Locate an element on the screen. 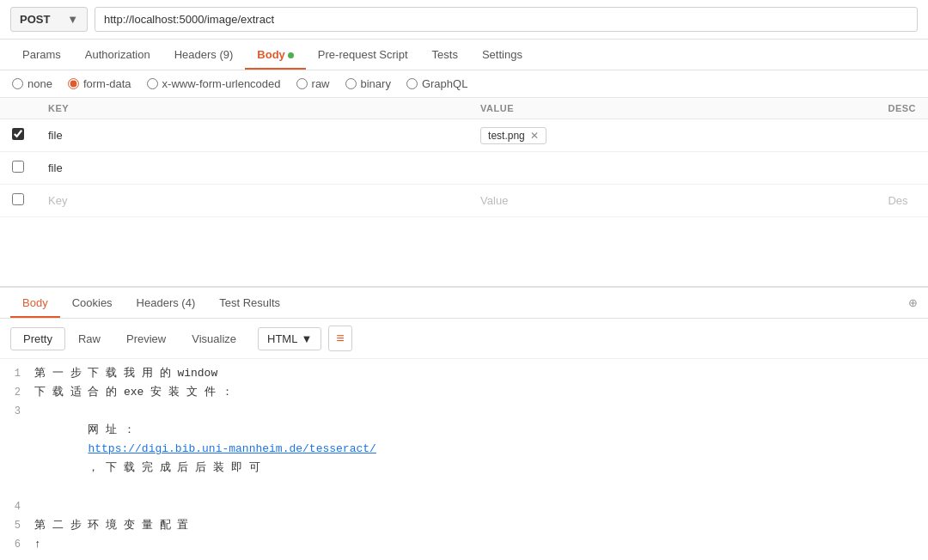 Image resolution: width=928 pixels, height=560 pixels. list-item: 5 第 二 步 环 境 变 量 配 置 is located at coordinates (464, 526).